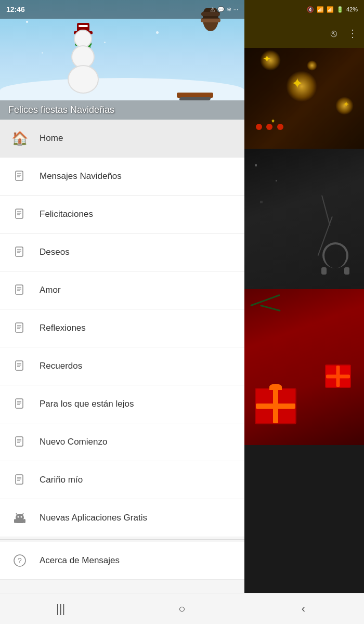 The width and height of the screenshot is (364, 624). What do you see at coordinates (334, 33) in the screenshot?
I see `share-icon: ⎋` at bounding box center [334, 33].